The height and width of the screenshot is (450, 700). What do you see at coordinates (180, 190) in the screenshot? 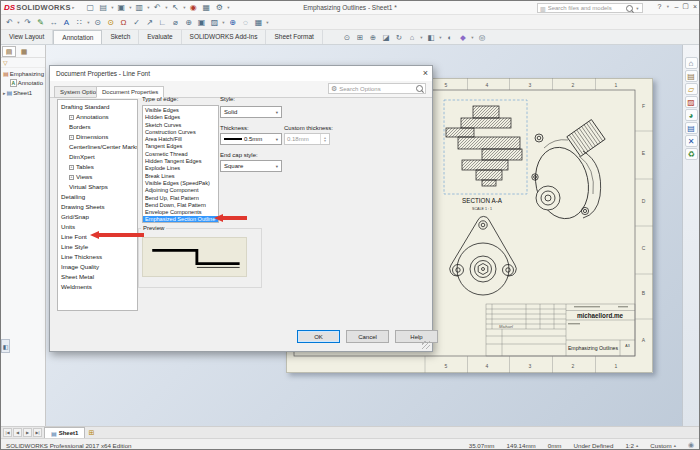
I see `edge-type-adjoining-component: Adjoining Component` at bounding box center [180, 190].